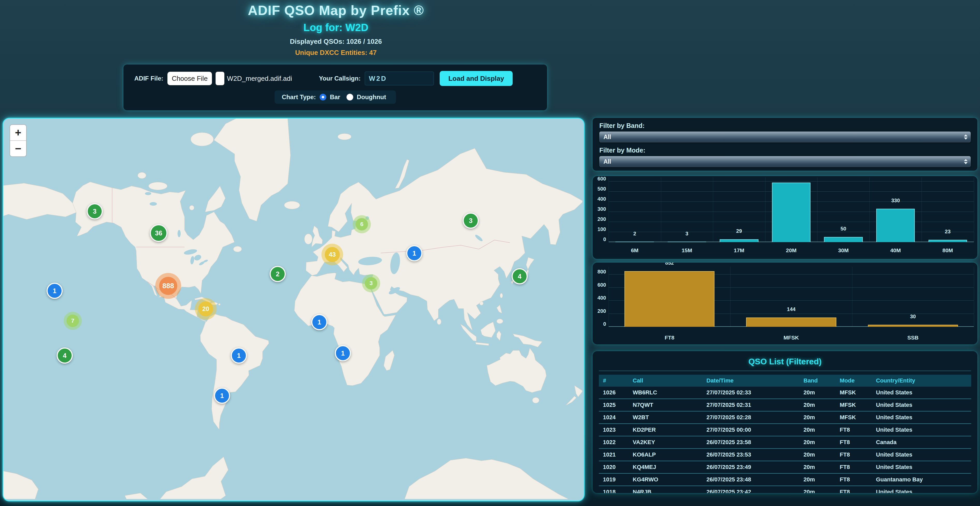  I want to click on qso-table-header-row: #CallDate/TimeBandModeCountry/Entity, so click(785, 381).